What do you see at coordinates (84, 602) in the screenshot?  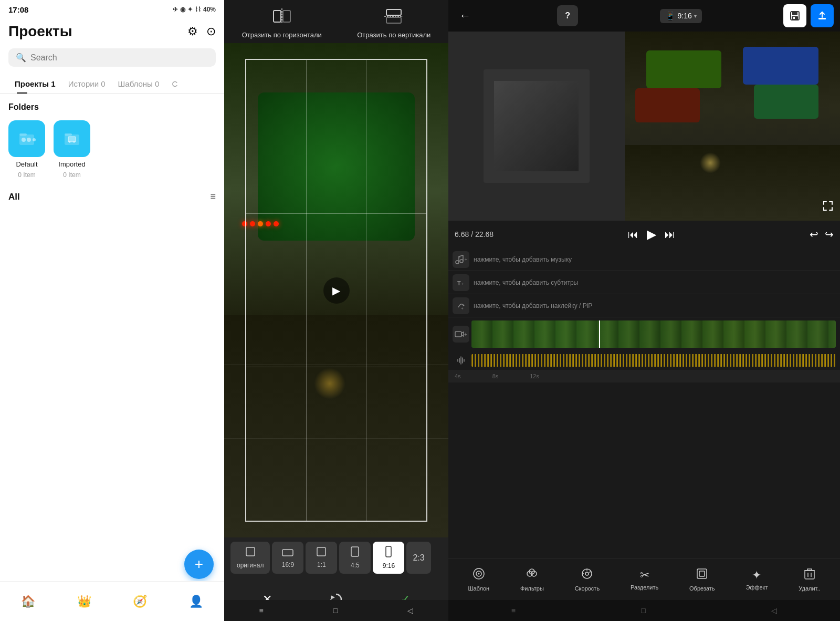 I see `nav-premium: 👑` at bounding box center [84, 602].